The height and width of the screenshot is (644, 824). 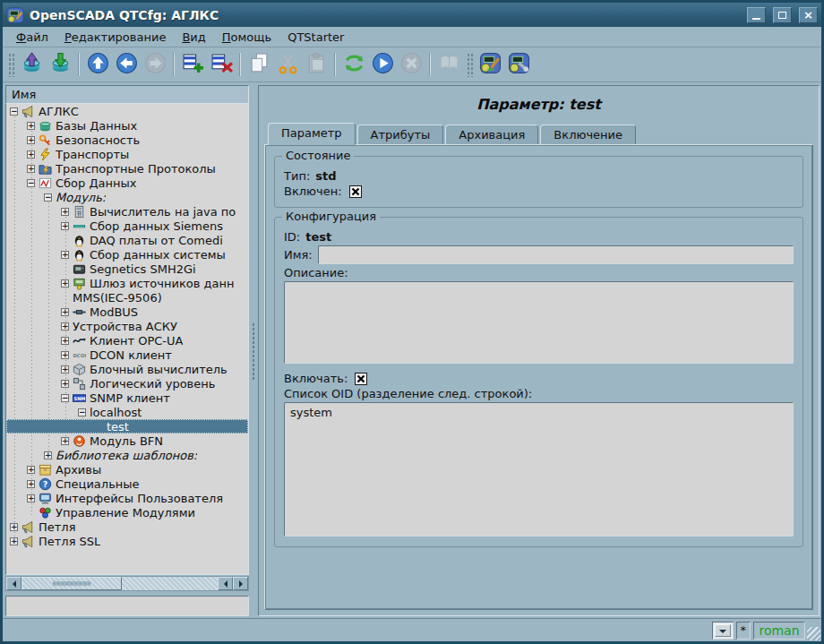 What do you see at coordinates (127, 197) in the screenshot?
I see `tree-item-Модуль:: −Модуль:` at bounding box center [127, 197].